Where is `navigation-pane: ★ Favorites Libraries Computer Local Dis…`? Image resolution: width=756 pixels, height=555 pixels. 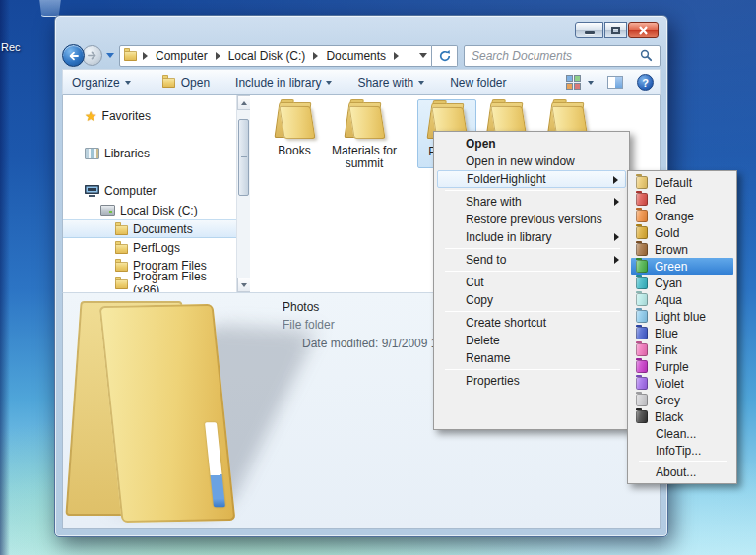 navigation-pane: ★ Favorites Libraries Computer Local Dis… is located at coordinates (150, 194).